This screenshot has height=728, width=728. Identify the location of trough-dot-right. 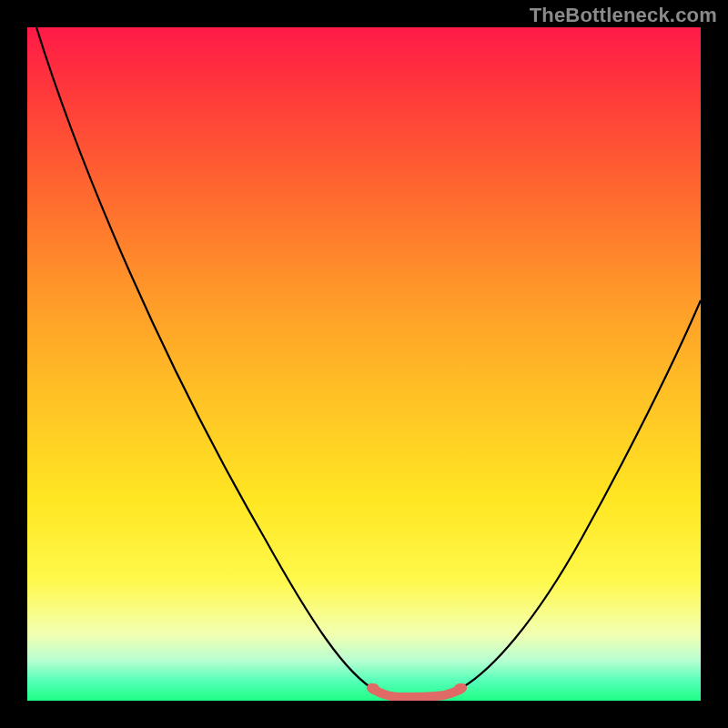
(460, 689).